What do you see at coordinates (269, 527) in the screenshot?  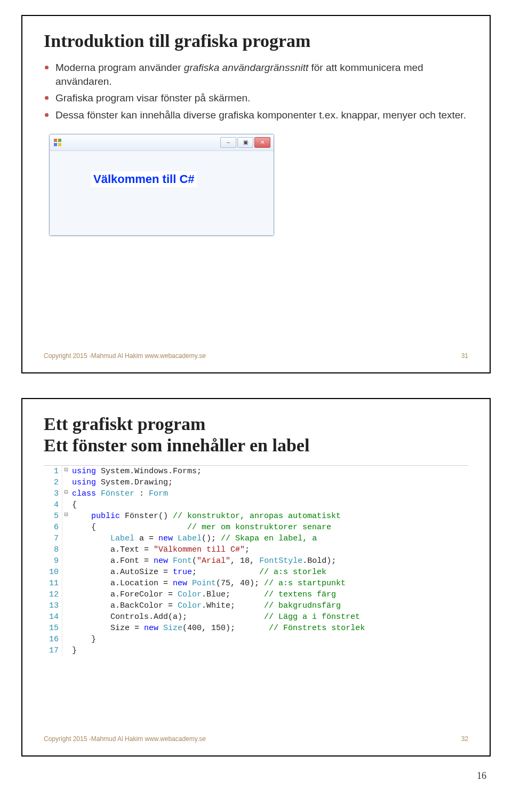 I see `code-source: { // mer om konstruktorer senare` at bounding box center [269, 527].